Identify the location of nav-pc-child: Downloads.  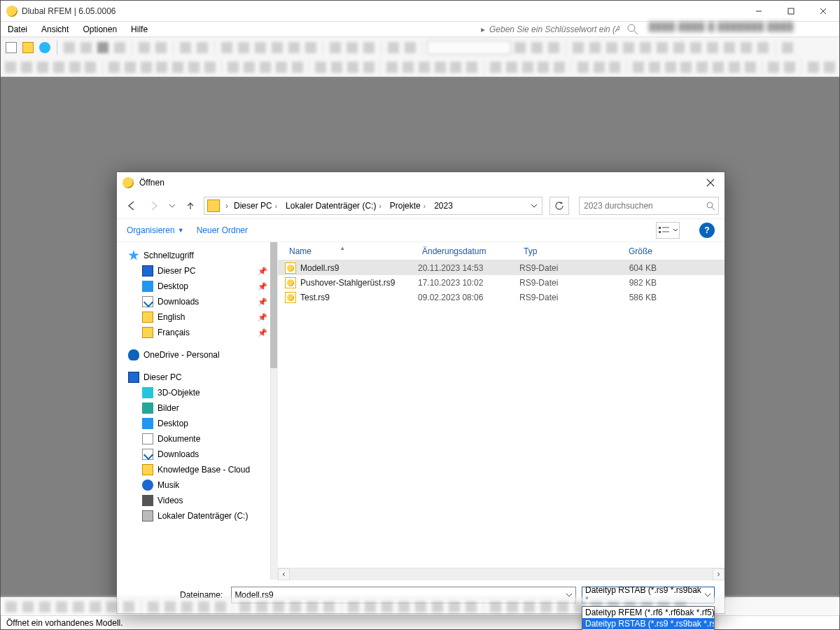
(196, 454).